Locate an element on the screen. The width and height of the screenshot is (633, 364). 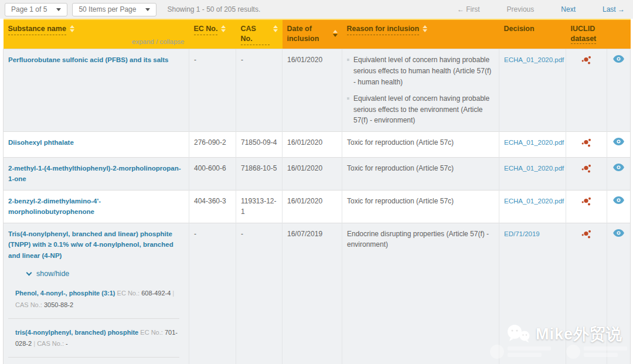
ec-no-cell: 400-600-6 is located at coordinates (213, 174).